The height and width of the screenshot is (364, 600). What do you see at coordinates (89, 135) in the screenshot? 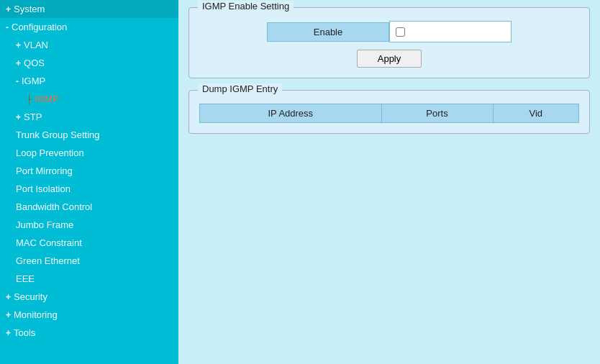
I see `sidebar-item-trunk-group: Trunk Group Setting` at bounding box center [89, 135].